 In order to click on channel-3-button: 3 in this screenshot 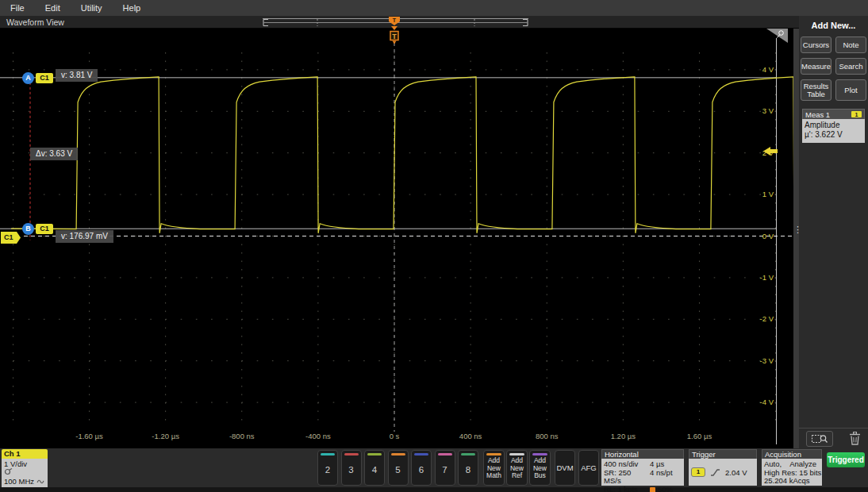, I will do `click(351, 468)`.